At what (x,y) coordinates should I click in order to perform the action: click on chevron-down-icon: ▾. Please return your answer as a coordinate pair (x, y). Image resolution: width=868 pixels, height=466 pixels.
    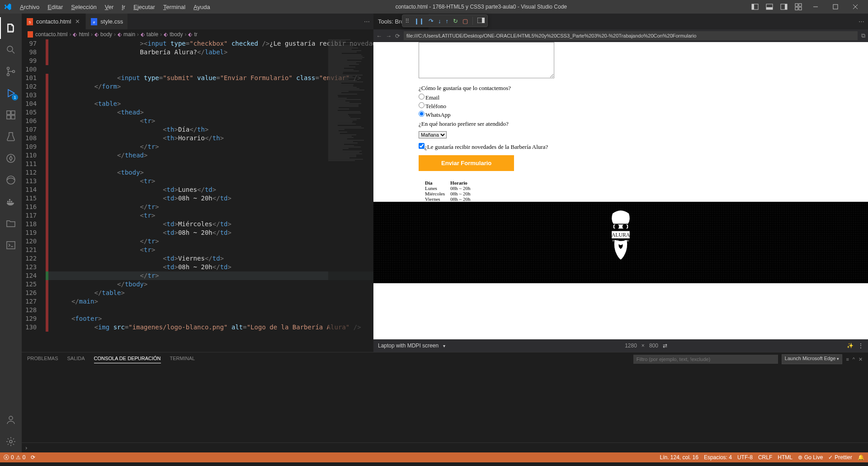
    Looking at the image, I should click on (444, 346).